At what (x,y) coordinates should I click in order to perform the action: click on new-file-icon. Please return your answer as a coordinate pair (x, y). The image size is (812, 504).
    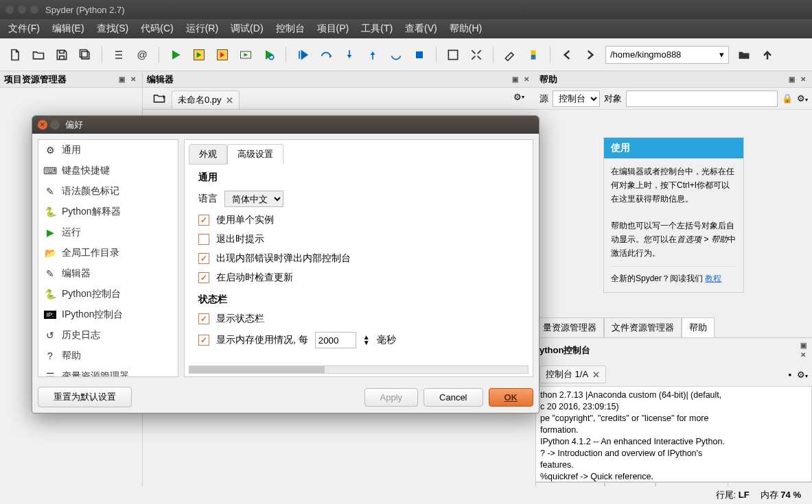
    Looking at the image, I should click on (15, 55).